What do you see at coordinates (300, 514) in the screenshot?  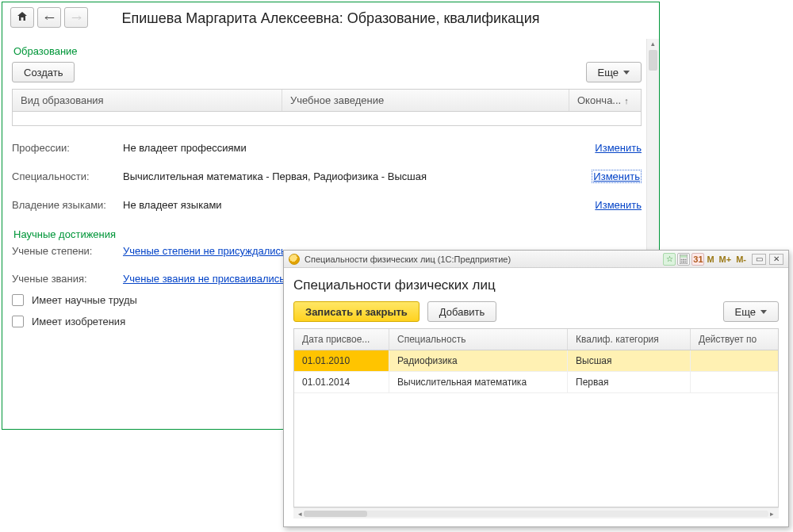 I see `scroll-left-icon: ◂` at bounding box center [300, 514].